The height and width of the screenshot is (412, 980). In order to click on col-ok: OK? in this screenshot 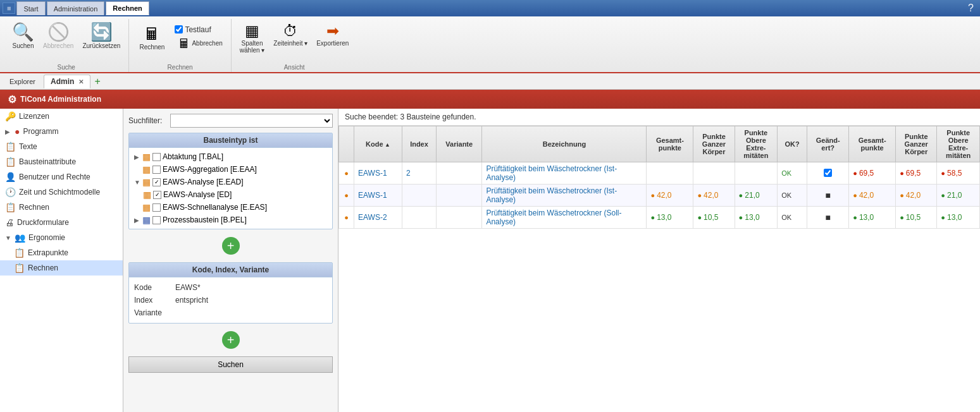, I will do `click(792, 144)`.